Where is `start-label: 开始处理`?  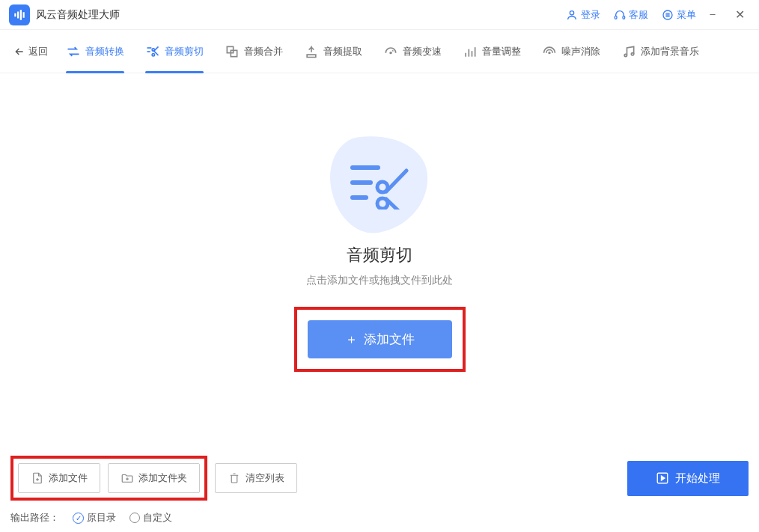 start-label: 开始处理 is located at coordinates (698, 479).